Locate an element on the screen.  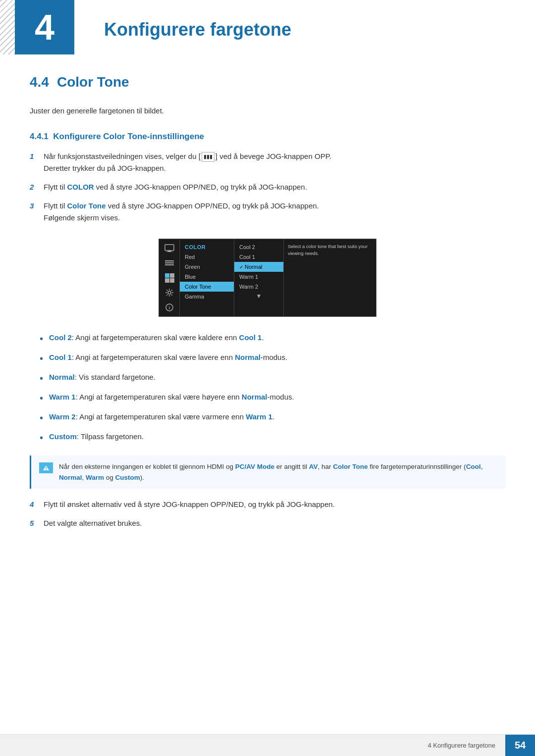
bullet-warm1: • Warm 1: Angi at fargetemperaturen skal… is located at coordinates (272, 399).